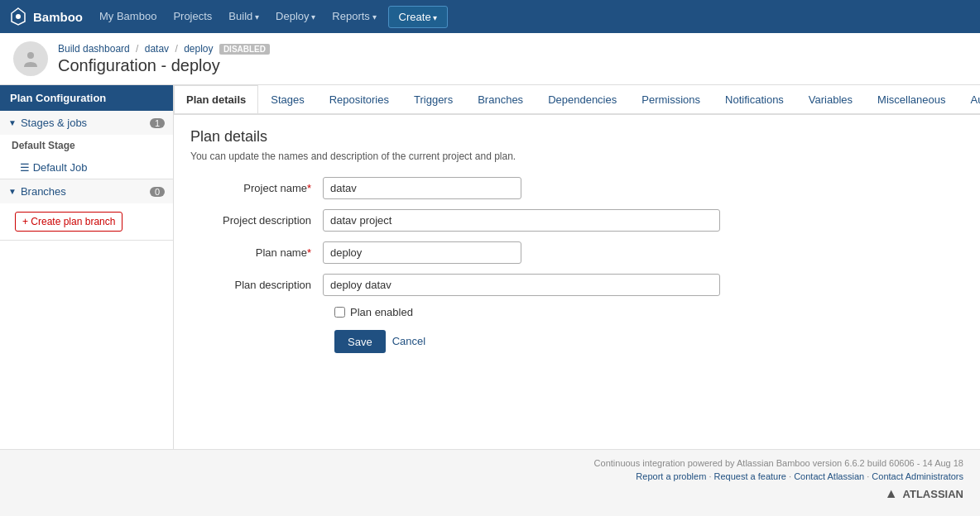 This screenshot has height=516, width=980. I want to click on create-button: Create, so click(419, 17).